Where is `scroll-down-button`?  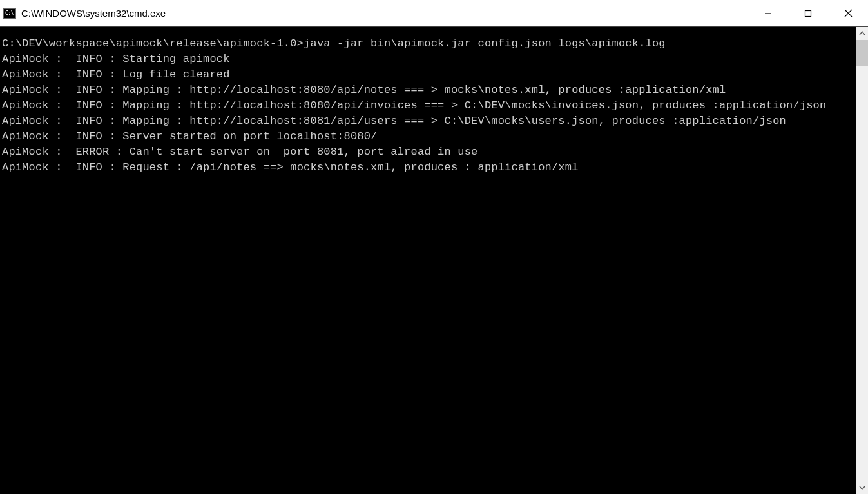 scroll-down-button is located at coordinates (862, 488).